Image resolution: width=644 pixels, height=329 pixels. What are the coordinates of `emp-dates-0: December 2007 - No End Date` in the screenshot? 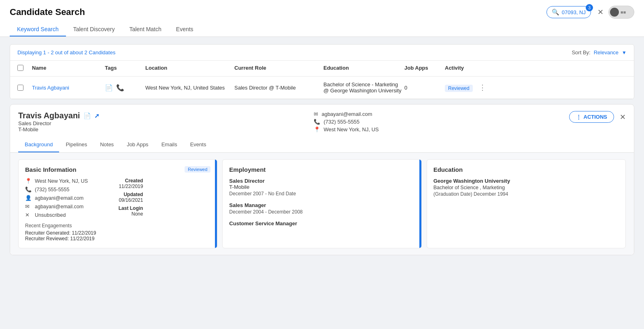 It's located at (322, 194).